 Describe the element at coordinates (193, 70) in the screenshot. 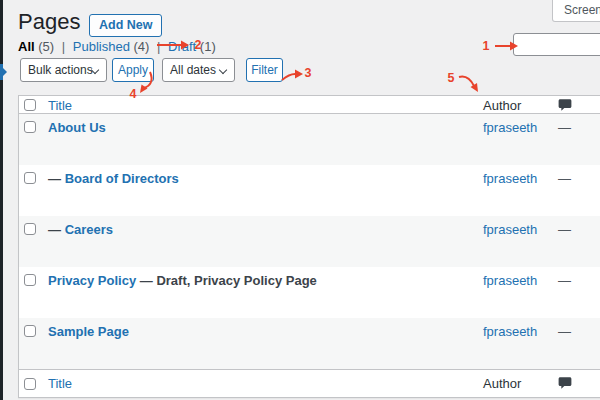

I see `all-dates-value: All dates` at that location.